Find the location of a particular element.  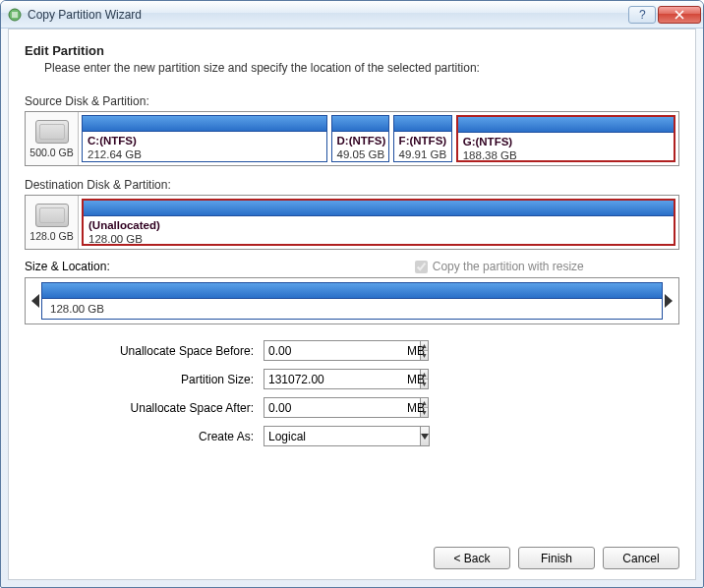

unalloc-after-input is located at coordinates (342, 407).